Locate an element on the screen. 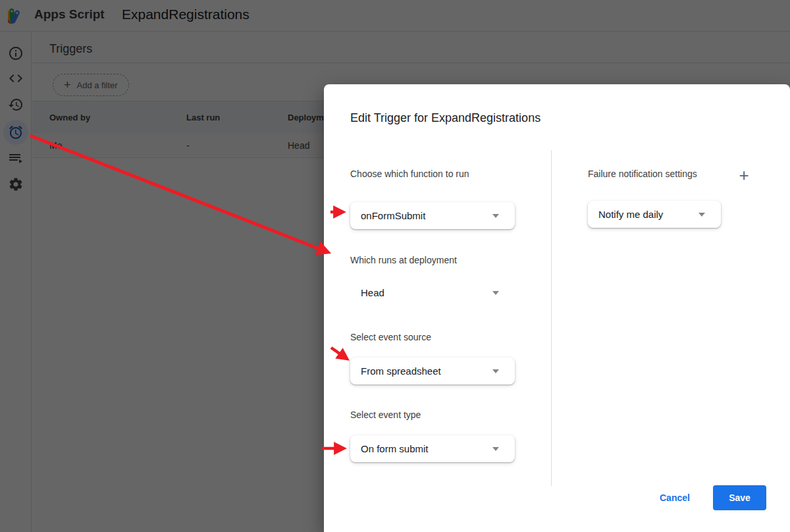 The image size is (790, 532). event-type-dropdown-value: On form submit is located at coordinates (395, 449).